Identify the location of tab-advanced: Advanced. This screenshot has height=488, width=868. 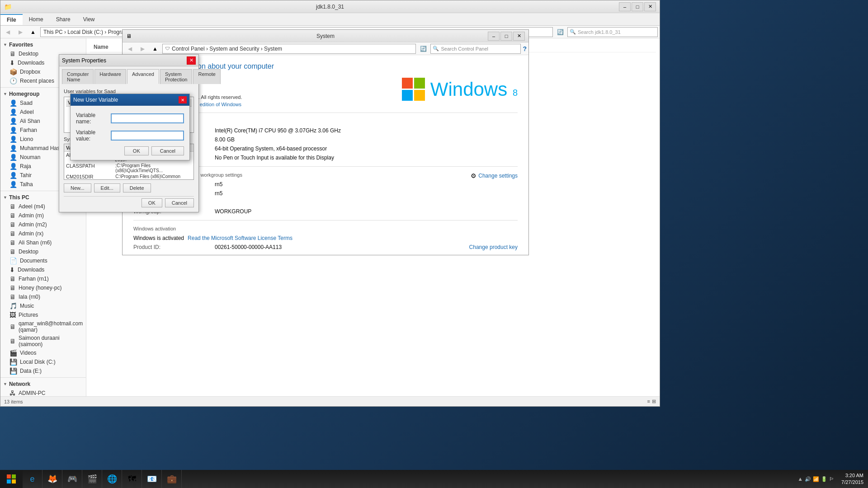
(143, 77).